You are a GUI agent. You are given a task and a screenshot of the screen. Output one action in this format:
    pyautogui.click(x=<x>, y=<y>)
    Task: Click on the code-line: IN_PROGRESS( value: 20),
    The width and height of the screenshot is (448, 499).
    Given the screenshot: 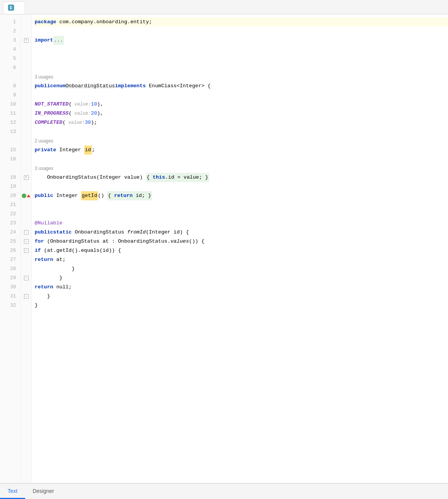 What is the action you would take?
    pyautogui.click(x=242, y=114)
    